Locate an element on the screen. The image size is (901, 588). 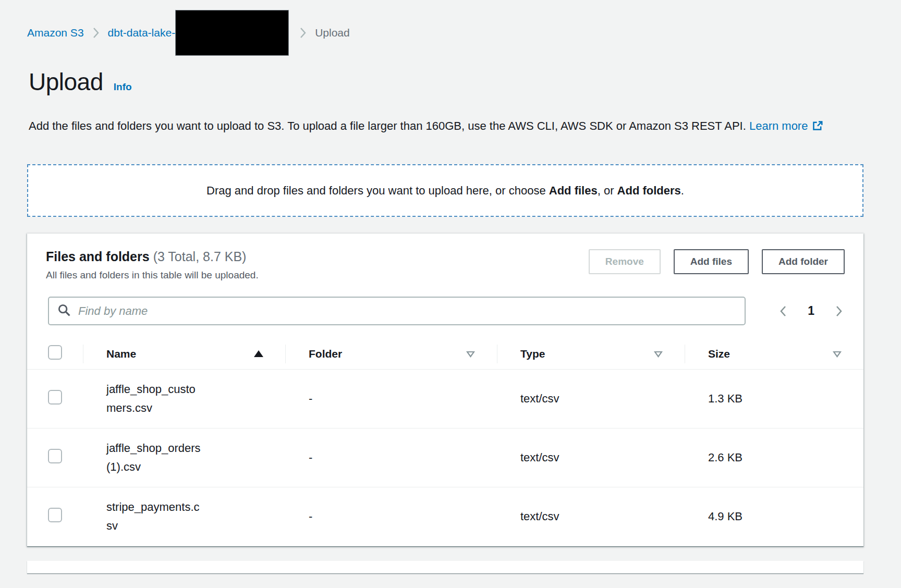
column-header-size: Size is located at coordinates (719, 354).